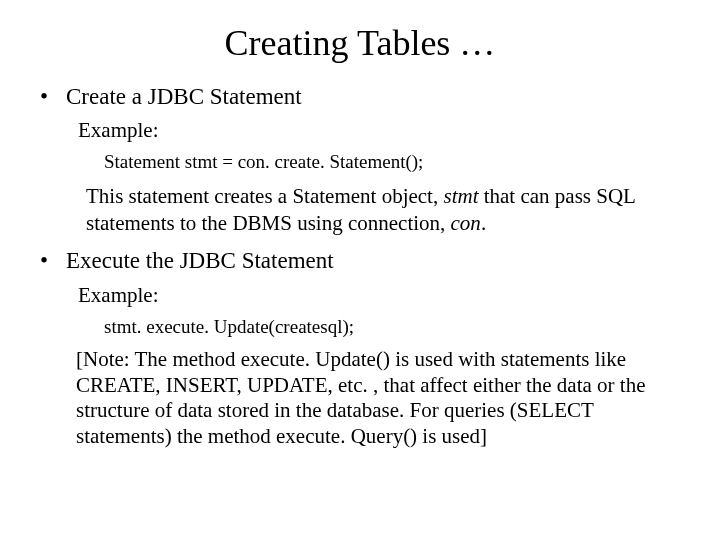  I want to click on explain-stmt-italic: stmt, so click(460, 196).